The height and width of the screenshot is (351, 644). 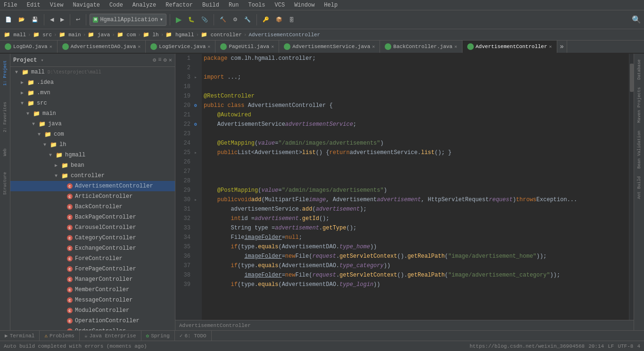 What do you see at coordinates (291, 20) in the screenshot?
I see `database-button: 🗄` at bounding box center [291, 20].